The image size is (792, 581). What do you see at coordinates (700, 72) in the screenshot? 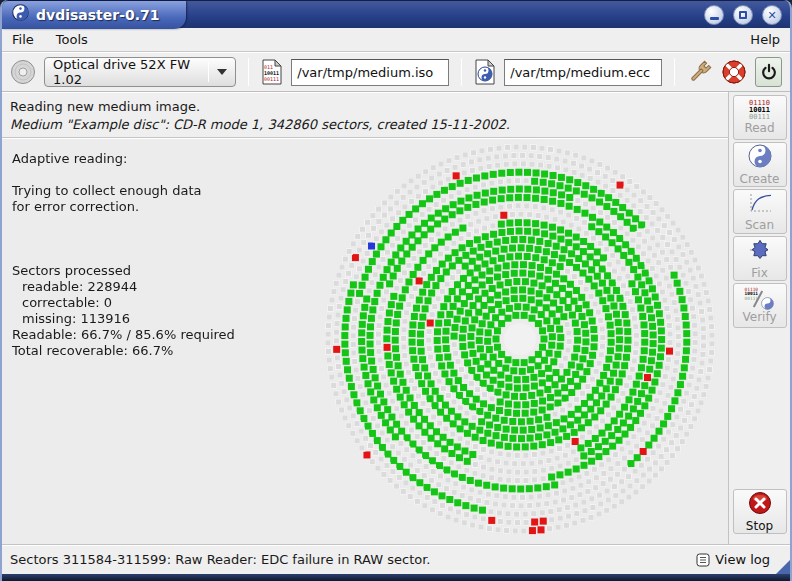
I see `preferences-wrench-button` at bounding box center [700, 72].